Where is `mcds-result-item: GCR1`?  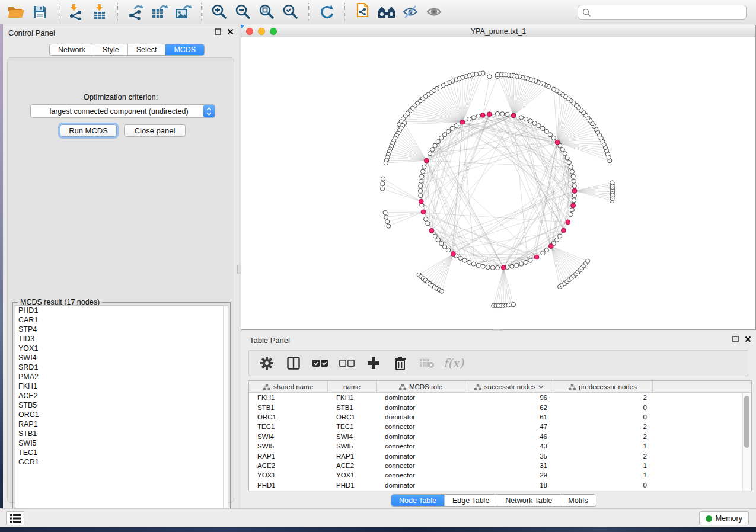
mcds-result-item: GCR1 is located at coordinates (120, 462).